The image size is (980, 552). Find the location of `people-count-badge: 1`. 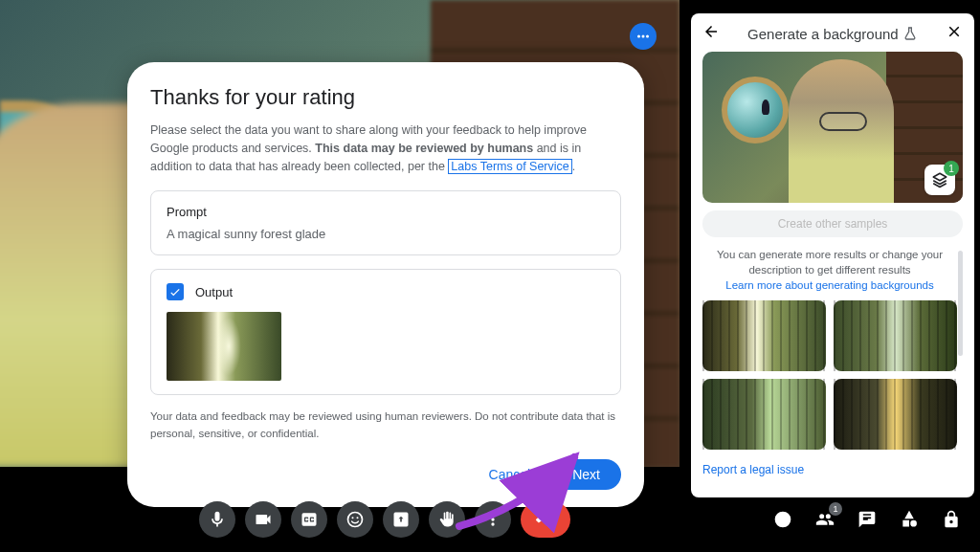

people-count-badge: 1 is located at coordinates (835, 509).